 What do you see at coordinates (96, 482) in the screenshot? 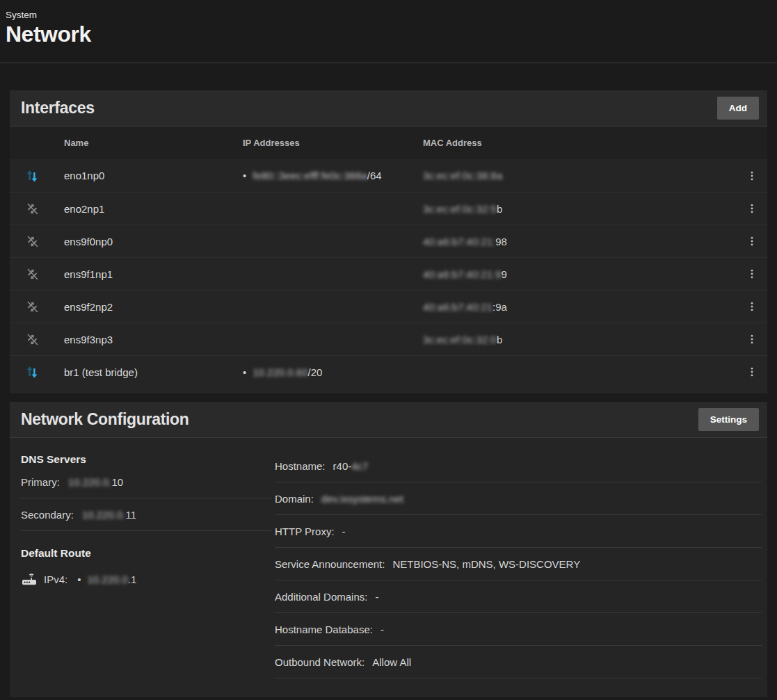
I see `dns-primary-value: 10.220.0.10` at bounding box center [96, 482].